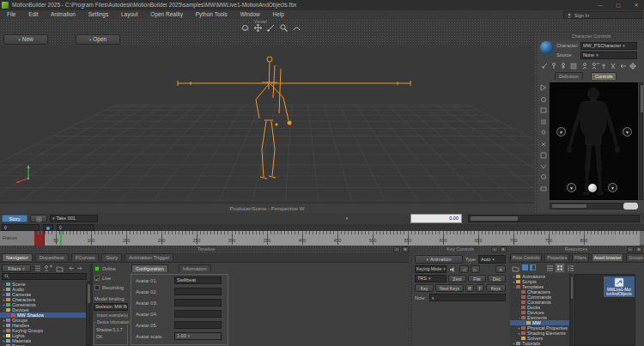 This screenshot has height=346, width=644. I want to click on tab-fcurves: FCurves, so click(86, 258).